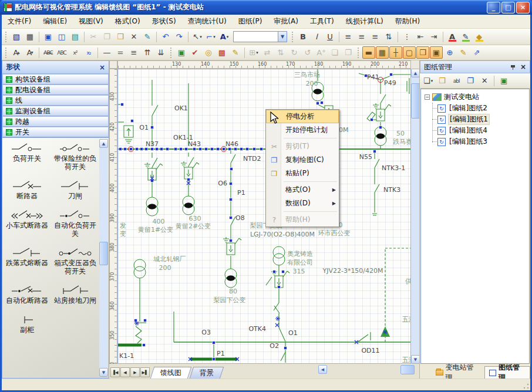 The image size is (532, 392). I want to click on close-button: ×, so click(523, 8).